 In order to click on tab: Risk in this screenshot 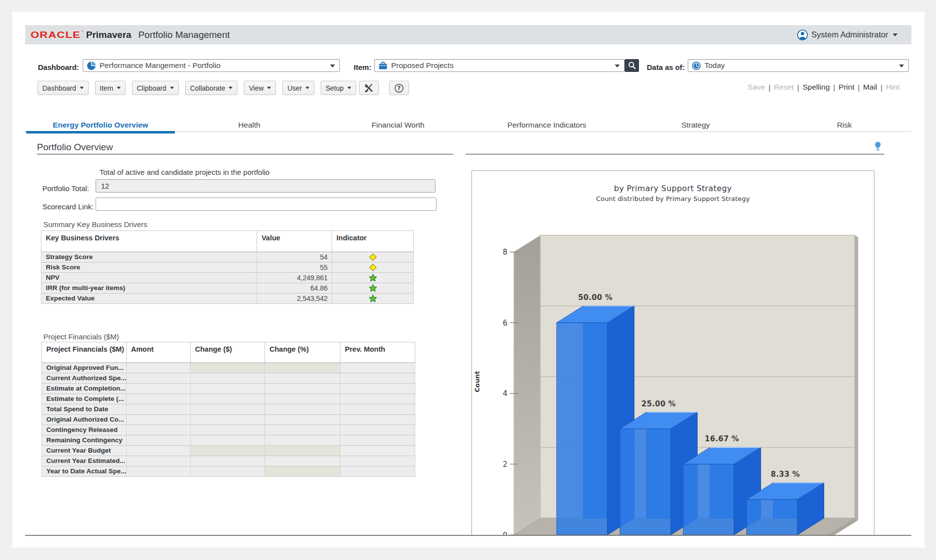, I will do `click(844, 126)`.